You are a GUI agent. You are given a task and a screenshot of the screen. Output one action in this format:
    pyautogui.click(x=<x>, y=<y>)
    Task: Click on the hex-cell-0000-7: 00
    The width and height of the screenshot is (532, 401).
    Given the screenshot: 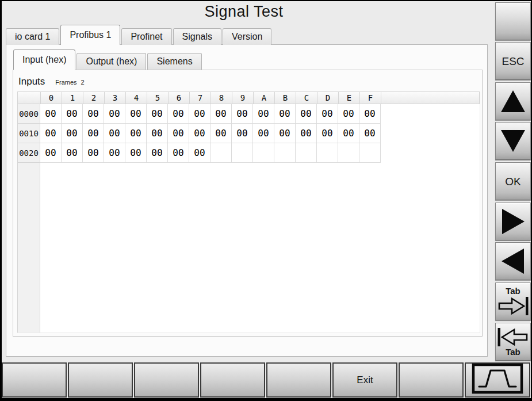 What is the action you would take?
    pyautogui.click(x=200, y=114)
    